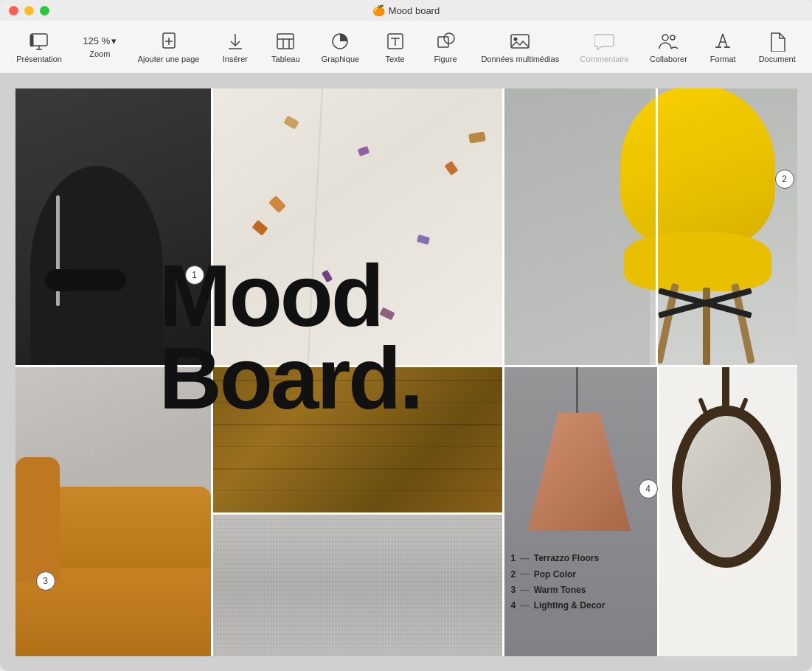 This screenshot has width=812, height=671. Describe the element at coordinates (340, 41) in the screenshot. I see `chart-icon` at that location.